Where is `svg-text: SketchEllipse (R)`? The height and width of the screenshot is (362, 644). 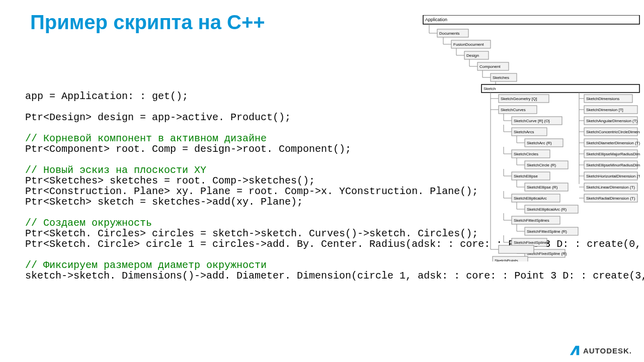
svg-text: SketchEllipse (R) is located at coordinates (542, 187).